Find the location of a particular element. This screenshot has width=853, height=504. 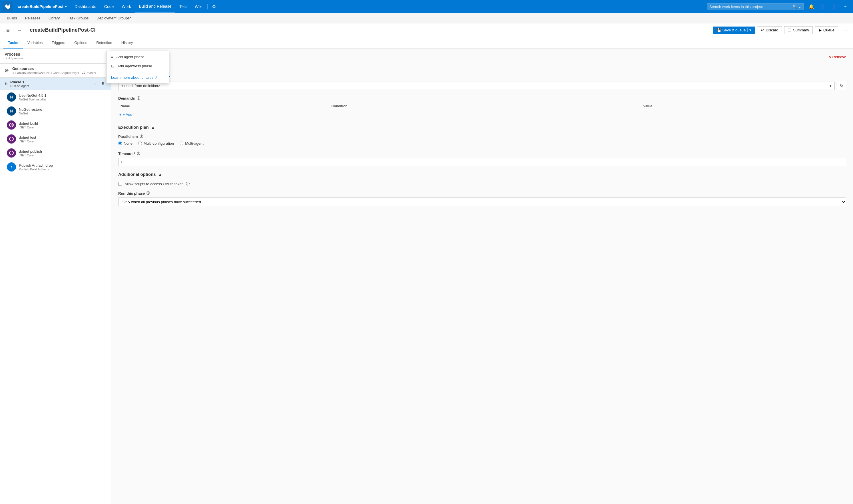

demands-info-icon: ⓘ is located at coordinates (139, 98).